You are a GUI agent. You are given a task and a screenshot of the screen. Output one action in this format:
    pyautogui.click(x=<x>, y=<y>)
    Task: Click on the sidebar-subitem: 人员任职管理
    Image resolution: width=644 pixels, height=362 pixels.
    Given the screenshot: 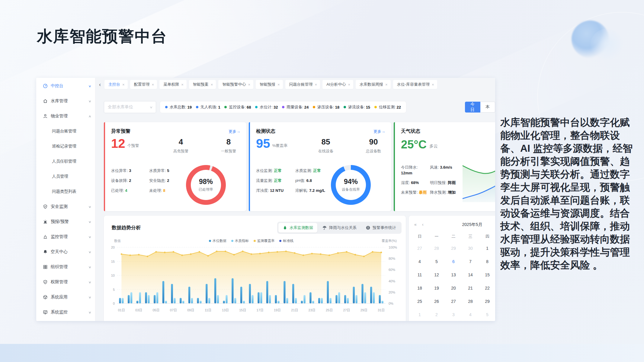 What is the action you would take?
    pyautogui.click(x=66, y=161)
    